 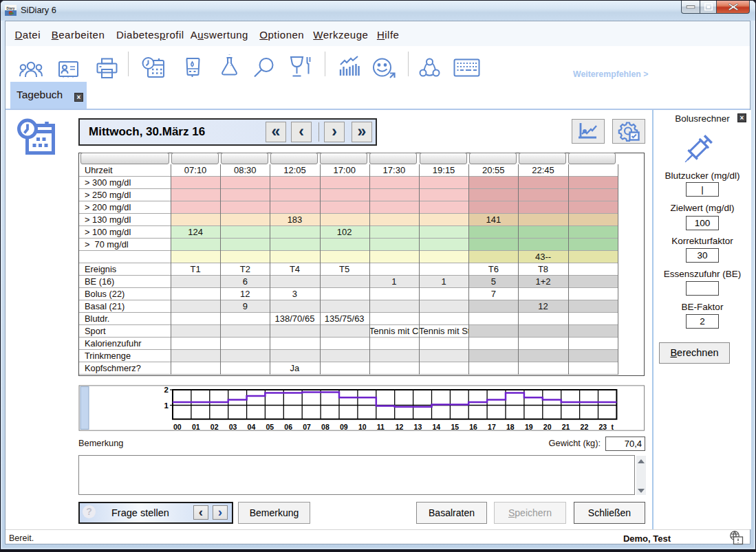 I want to click on svg-text: 20, so click(x=548, y=427).